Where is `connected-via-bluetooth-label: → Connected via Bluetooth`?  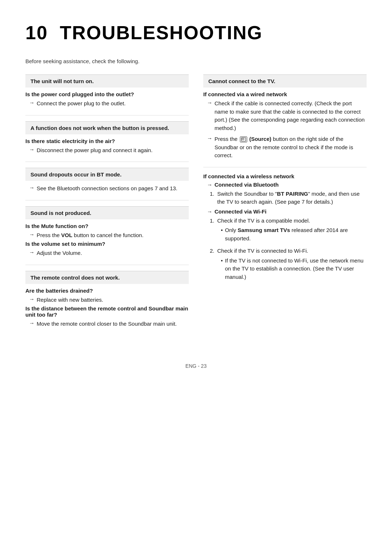 connected-via-bluetooth-label: → Connected via Bluetooth is located at coordinates (285, 184).